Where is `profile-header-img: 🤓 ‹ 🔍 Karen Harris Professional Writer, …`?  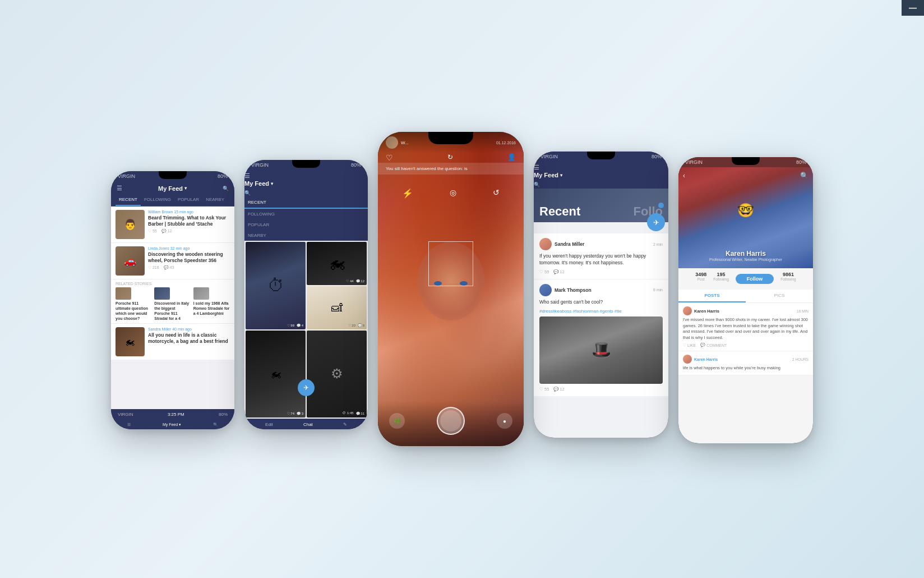 profile-header-img: 🤓 ‹ 🔍 Karen Harris Professional Writer, … is located at coordinates (746, 218).